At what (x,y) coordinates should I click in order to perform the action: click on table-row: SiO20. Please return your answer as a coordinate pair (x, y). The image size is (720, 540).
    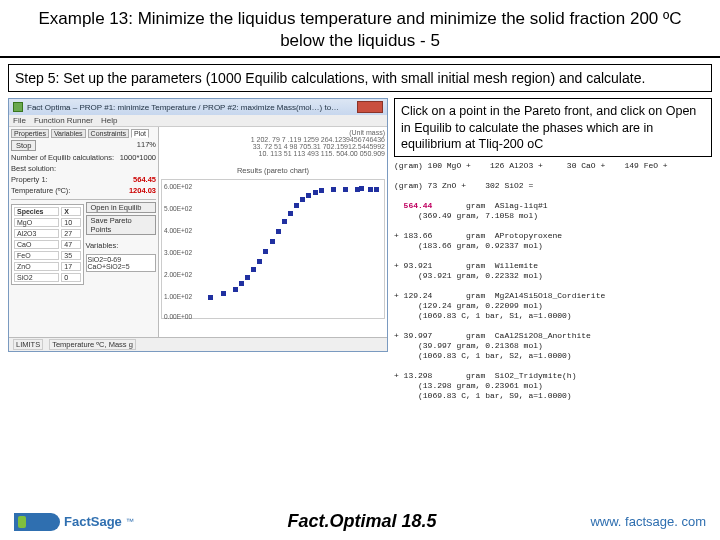
    Looking at the image, I should click on (48, 278).